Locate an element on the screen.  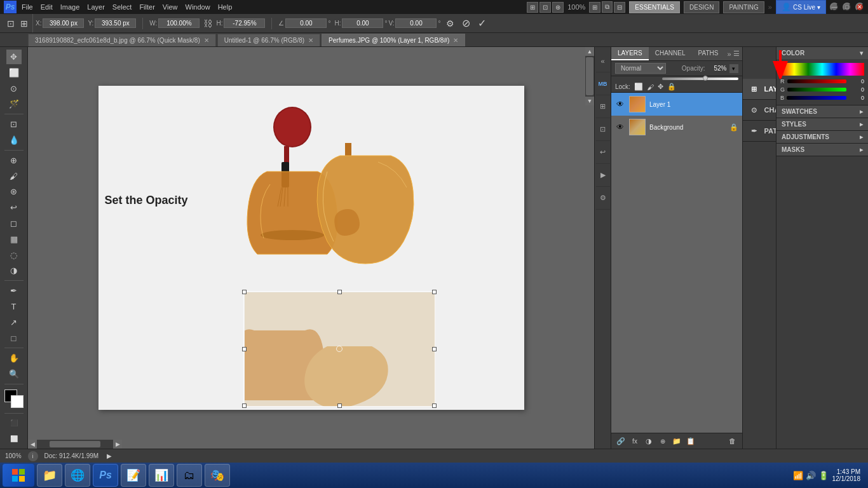
clone-tool: ⊛ is located at coordinates (14, 192).